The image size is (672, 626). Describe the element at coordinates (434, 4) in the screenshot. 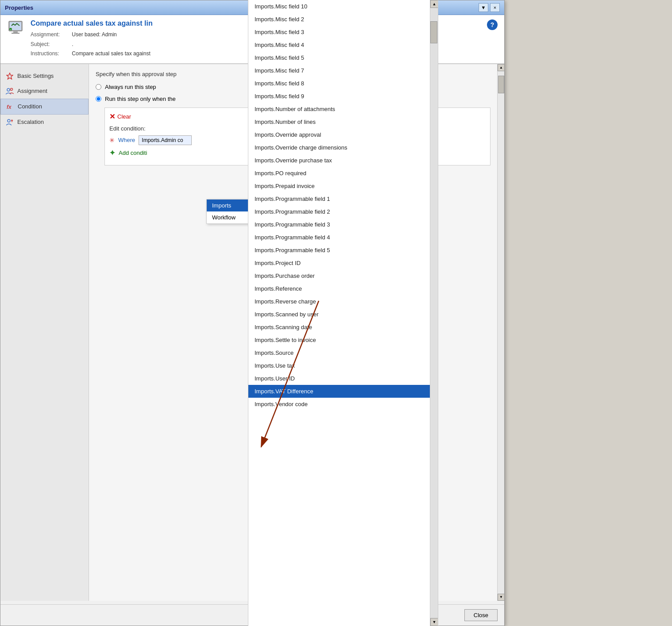

I see `imports-scroll-up: ▲` at that location.